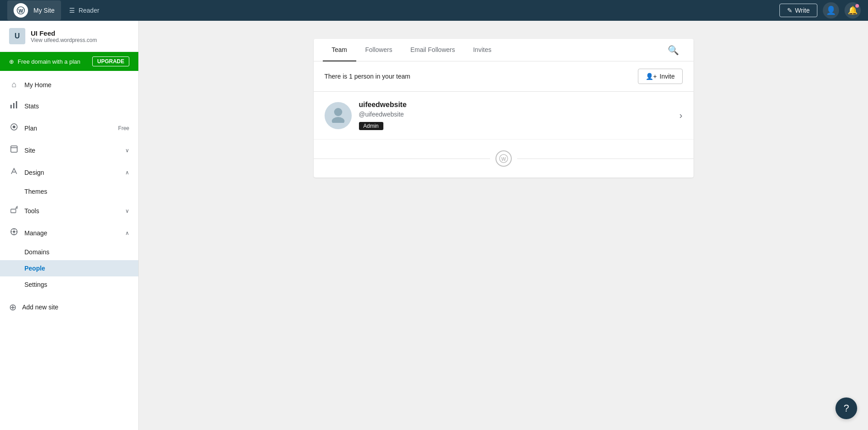 This screenshot has height=430, width=868. I want to click on sidebar-tools-label: Tools, so click(72, 211).